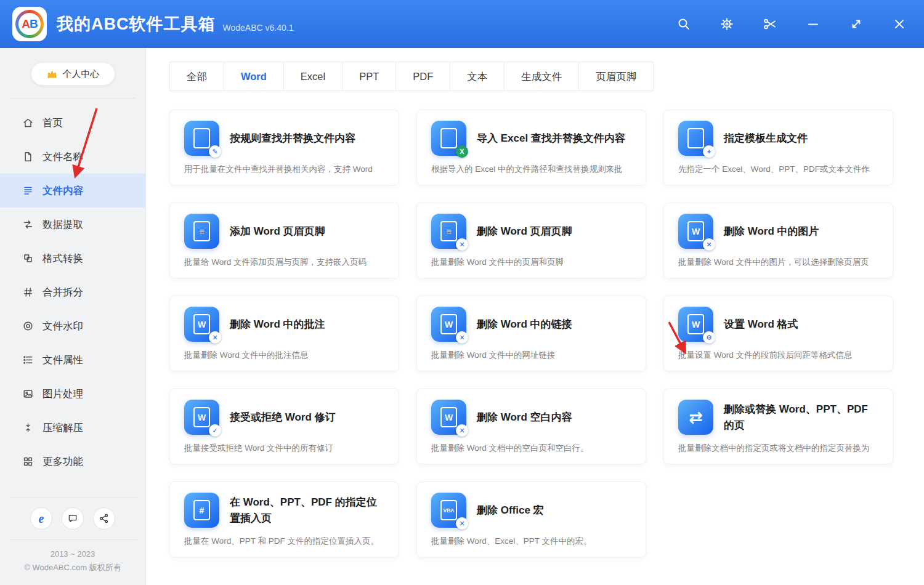 Image resolution: width=924 pixels, height=585 pixels. I want to click on file-properties-icon, so click(28, 360).